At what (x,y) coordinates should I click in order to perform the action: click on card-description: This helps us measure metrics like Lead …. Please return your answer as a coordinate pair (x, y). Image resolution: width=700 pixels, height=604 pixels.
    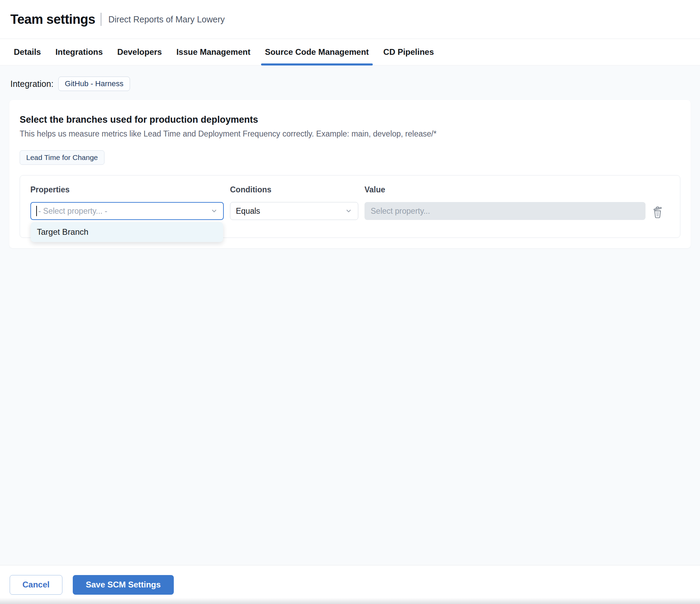
    Looking at the image, I should click on (350, 134).